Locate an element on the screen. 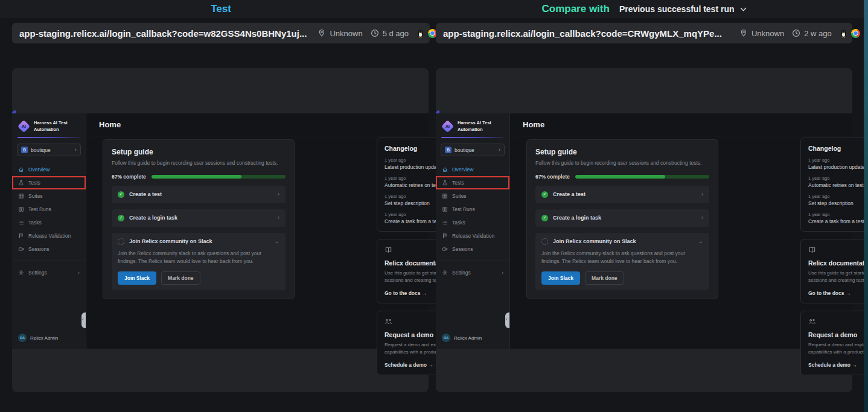 This screenshot has width=868, height=412. baseline-run-label: Previous successful test run is located at coordinates (677, 9).